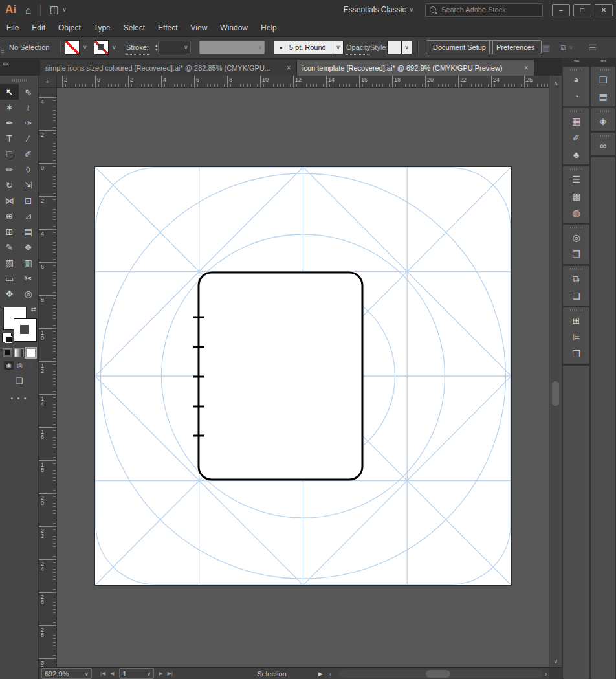 The image size is (616, 679). I want to click on brush-chevron-icon: ∨, so click(338, 48).